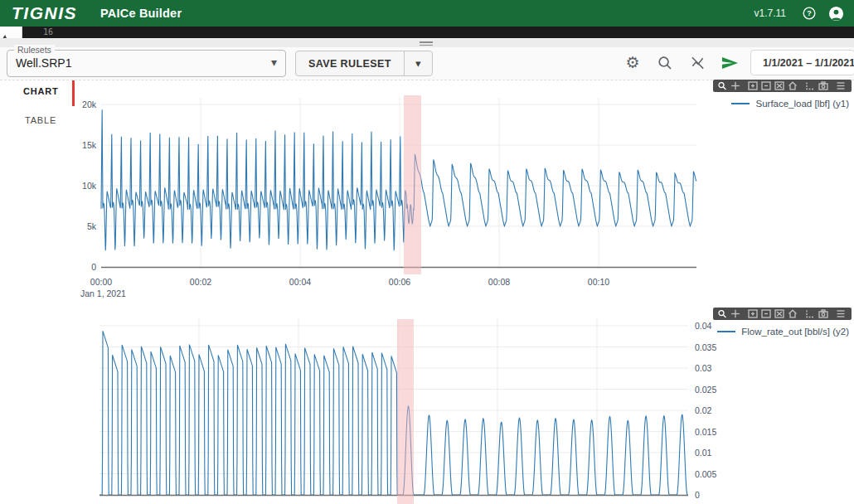 The width and height of the screenshot is (854, 504). Describe the element at coordinates (706, 347) in the screenshot. I see `y-tick-label: 0.035` at that location.